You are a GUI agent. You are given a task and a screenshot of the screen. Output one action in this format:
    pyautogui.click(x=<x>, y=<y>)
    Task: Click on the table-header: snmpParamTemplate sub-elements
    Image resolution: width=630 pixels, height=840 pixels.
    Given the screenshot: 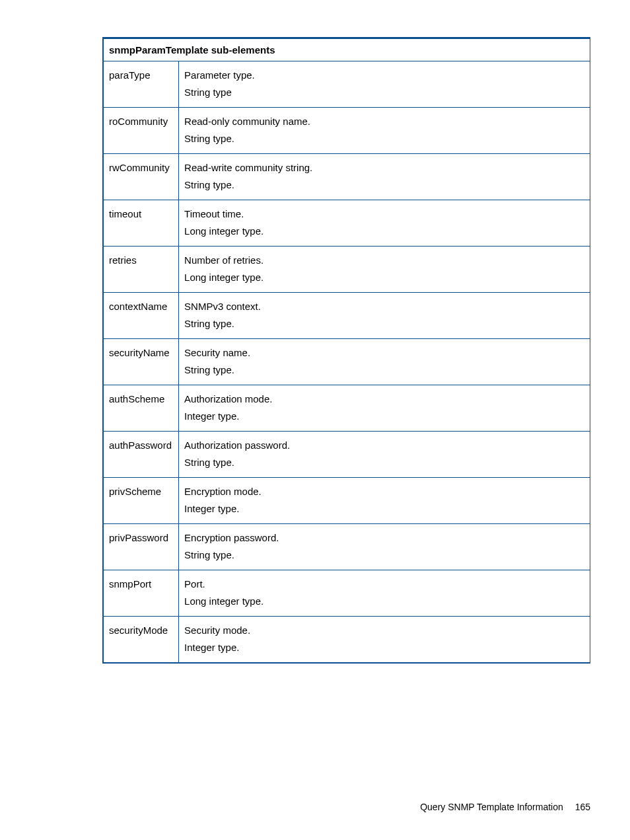 What is the action you would take?
    pyautogui.click(x=347, y=50)
    